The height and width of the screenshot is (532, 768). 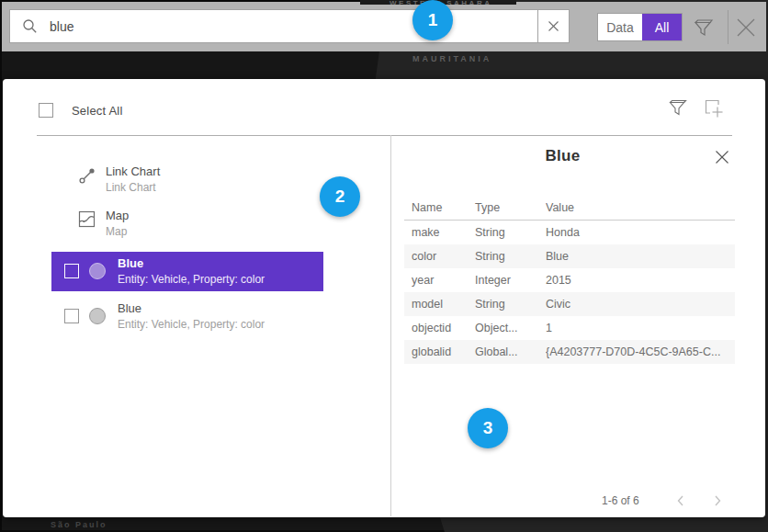 I want to click on cell-name: color, so click(x=439, y=256).